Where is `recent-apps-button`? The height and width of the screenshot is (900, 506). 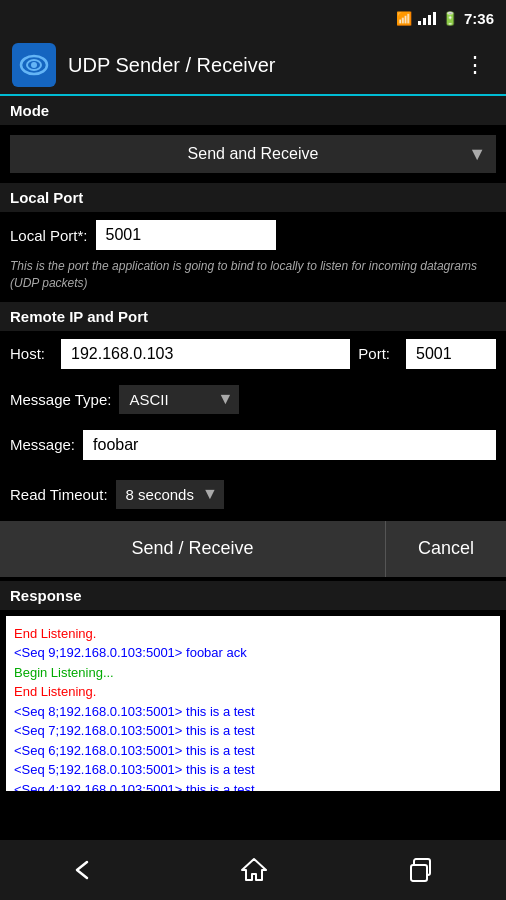 recent-apps-button is located at coordinates (422, 870).